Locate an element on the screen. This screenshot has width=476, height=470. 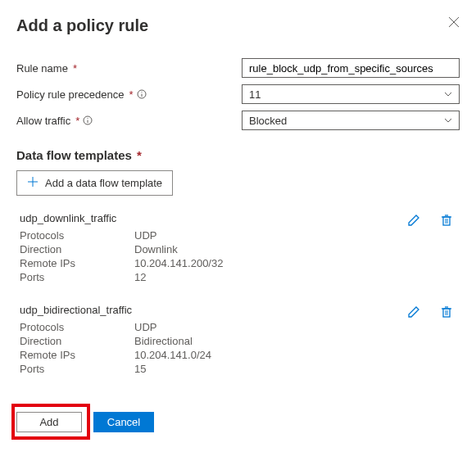
kv-val-ports: 15 is located at coordinates (140, 368).